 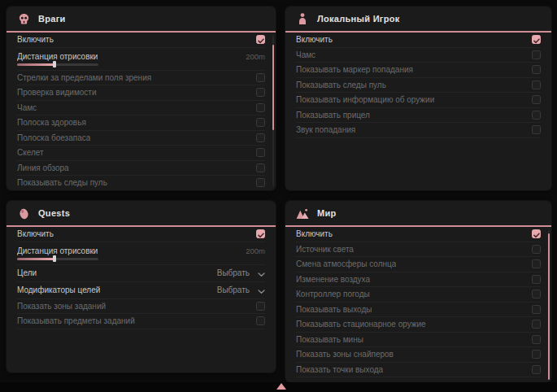 What do you see at coordinates (418, 20) in the screenshot?
I see `panel-header-local-player: Локальный Игрок` at bounding box center [418, 20].